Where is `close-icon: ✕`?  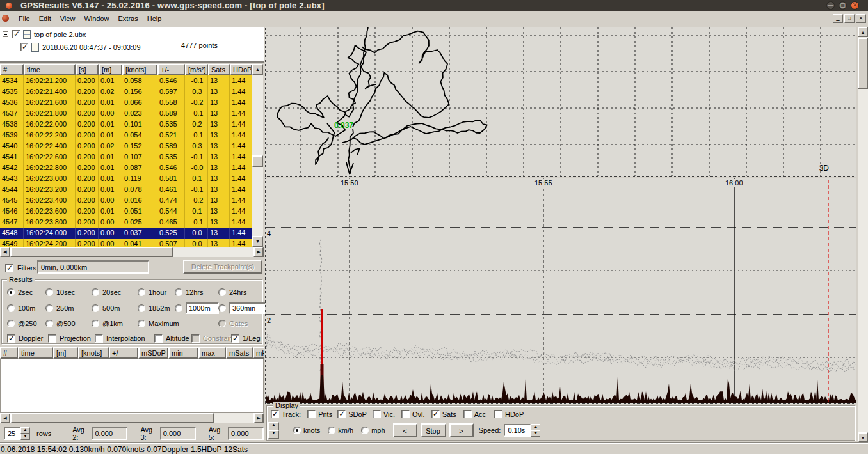
close-icon: ✕ is located at coordinates (855, 5).